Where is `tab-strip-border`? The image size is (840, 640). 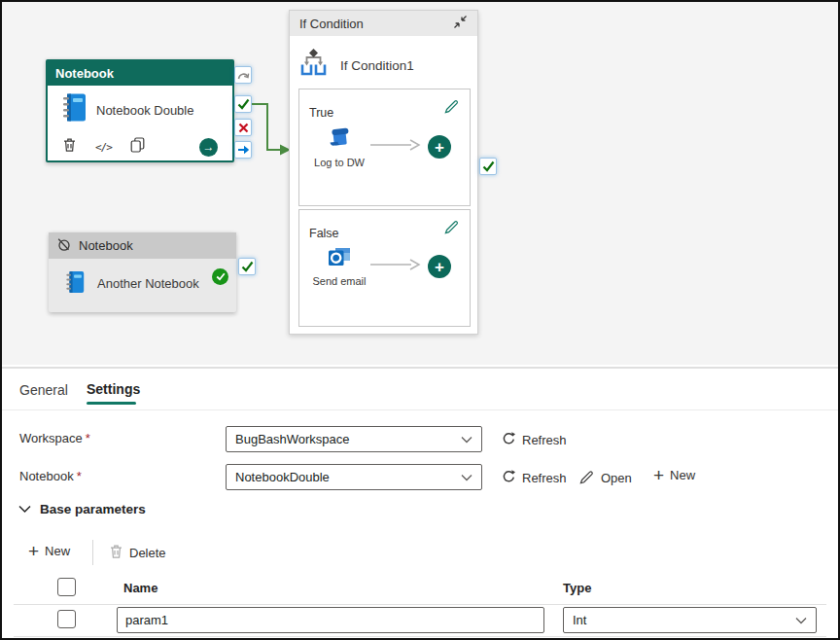
tab-strip-border is located at coordinates (420, 410).